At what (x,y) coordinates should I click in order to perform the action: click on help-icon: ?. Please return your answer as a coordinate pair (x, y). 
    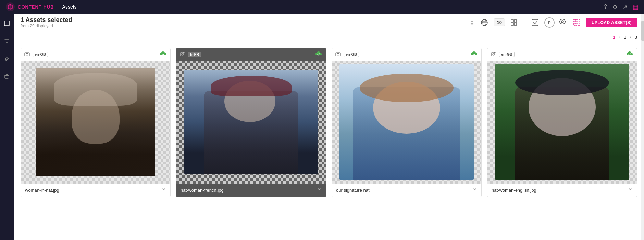
    Looking at the image, I should click on (606, 7).